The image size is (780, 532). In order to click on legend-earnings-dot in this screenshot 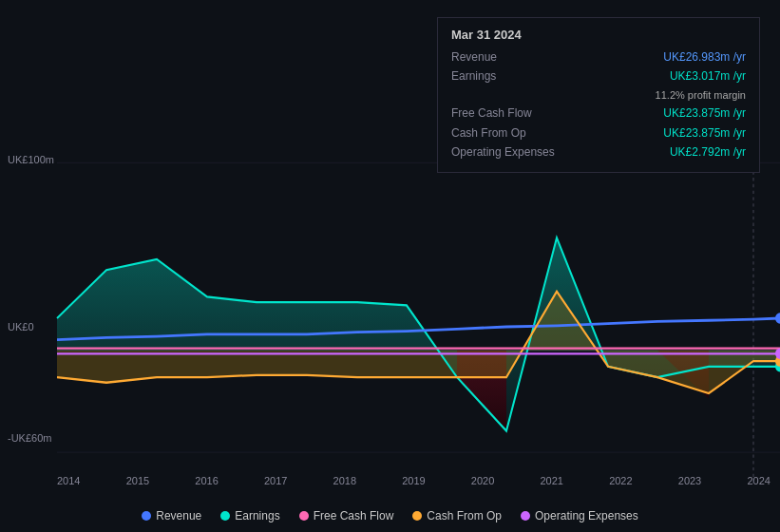, I will do `click(225, 516)`.